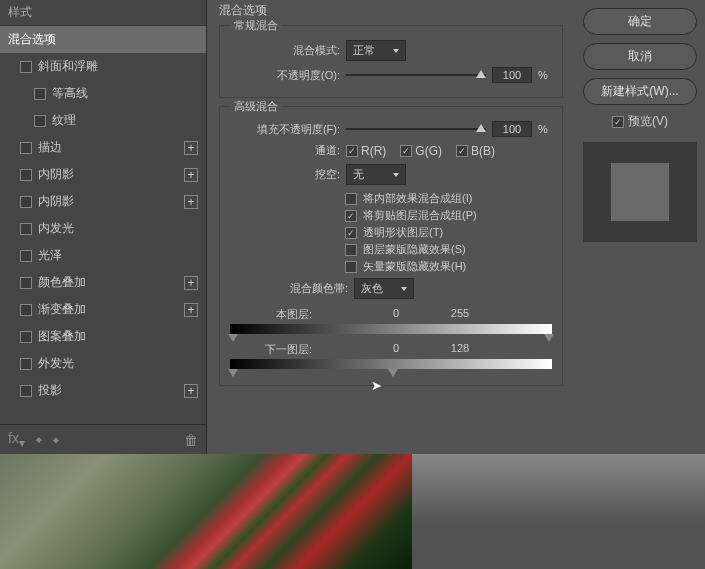  What do you see at coordinates (640, 56) in the screenshot?
I see `cancel-button: 取消` at bounding box center [640, 56].